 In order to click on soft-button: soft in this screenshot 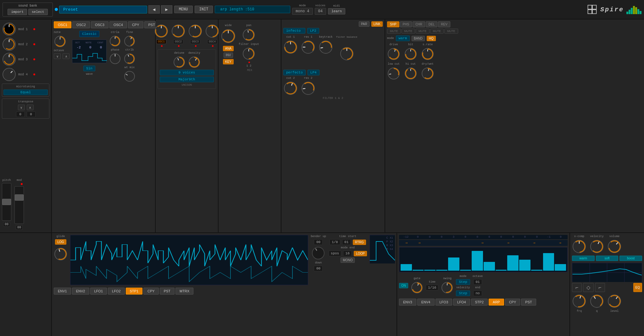, I will do `click(607, 258)`.